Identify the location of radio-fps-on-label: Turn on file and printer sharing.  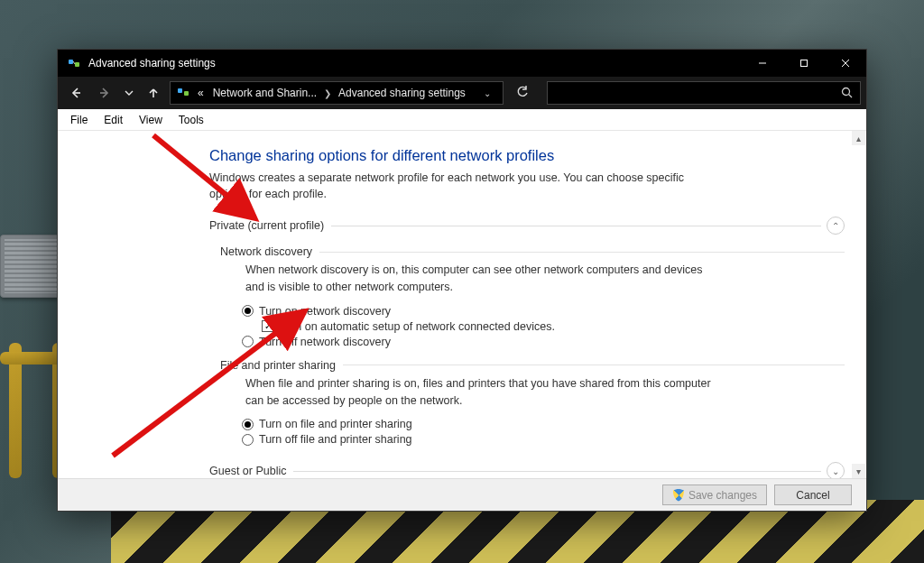
(336, 424).